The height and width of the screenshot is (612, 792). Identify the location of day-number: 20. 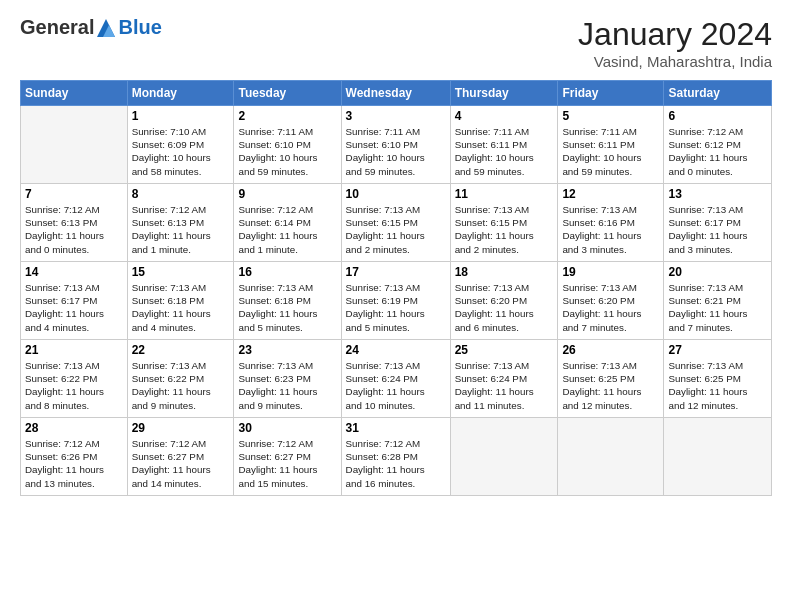
(718, 272).